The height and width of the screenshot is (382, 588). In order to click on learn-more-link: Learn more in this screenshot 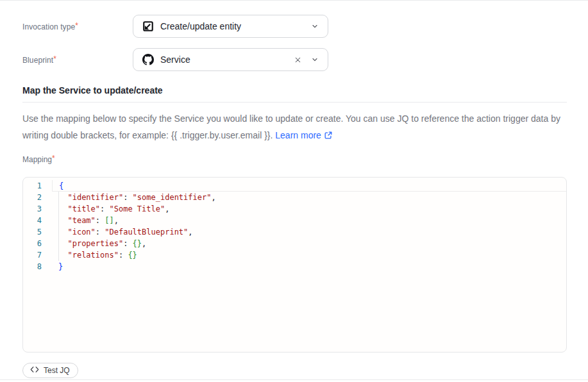, I will do `click(298, 135)`.